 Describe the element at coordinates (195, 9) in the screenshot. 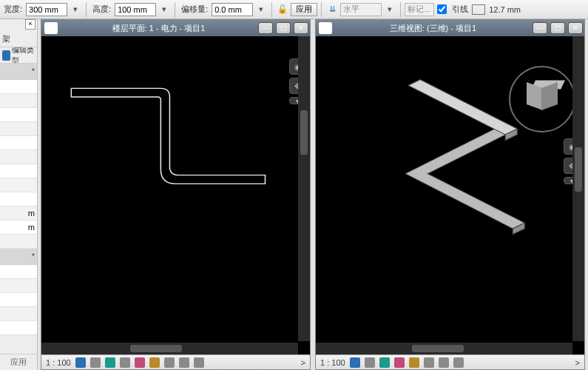

I see `offset-label: 偏移量:` at that location.